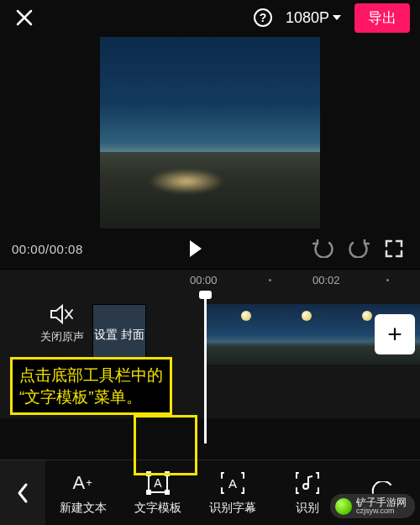 The height and width of the screenshot is (525, 420). What do you see at coordinates (313, 18) in the screenshot?
I see `resolution-selector: 1080P` at bounding box center [313, 18].